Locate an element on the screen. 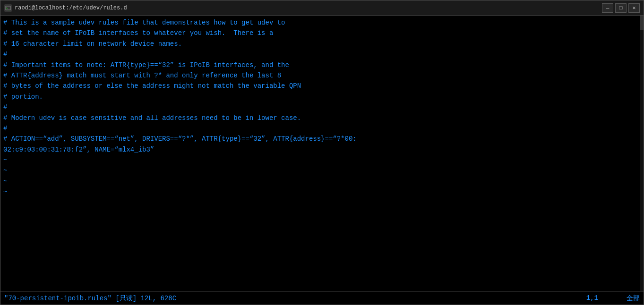 This screenshot has width=644, height=305. minimize-button: — is located at coordinates (608, 8).